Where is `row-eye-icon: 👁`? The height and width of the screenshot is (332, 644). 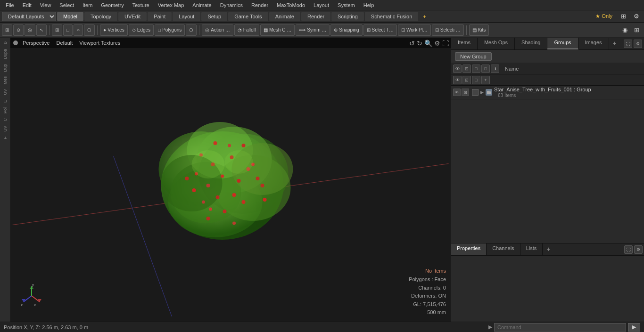
row-eye-icon: 👁 is located at coordinates (457, 92).